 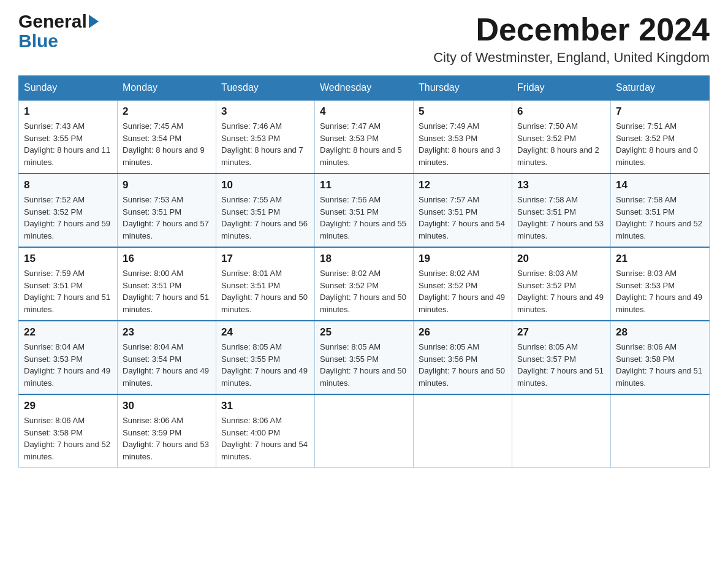 I want to click on calendar-cell: 6 Sunrise: 7:50 AMSunset: 3:52 PMDayligh…, so click(x=561, y=137).